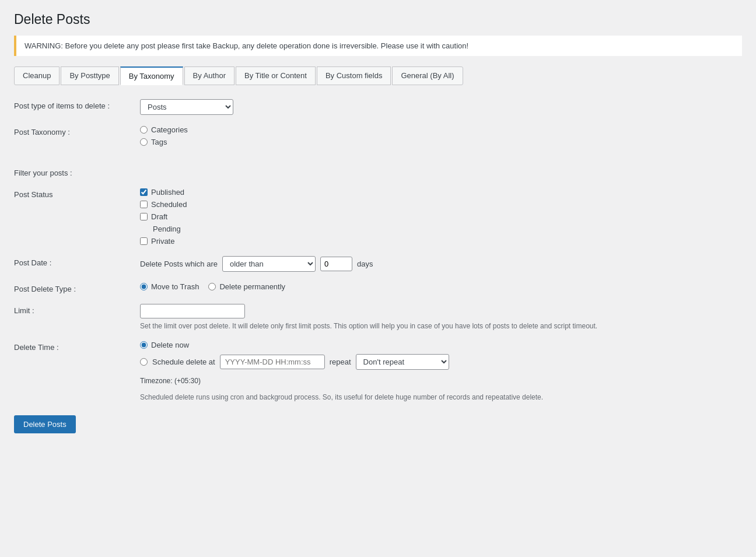 Image resolution: width=756 pixels, height=557 pixels. Describe the element at coordinates (246, 45) in the screenshot. I see `warning-text: WARNING: Before you delete any post plea…` at that location.